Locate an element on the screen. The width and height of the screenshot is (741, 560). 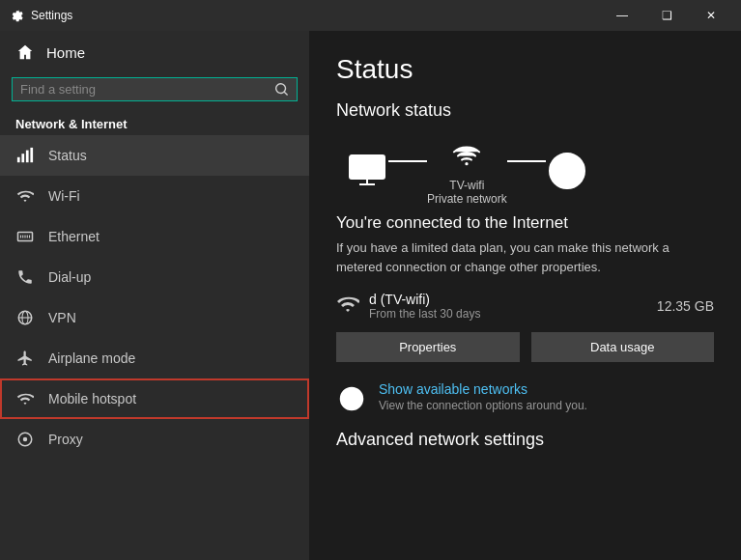
network-status-title: Network status is located at coordinates (526, 110).